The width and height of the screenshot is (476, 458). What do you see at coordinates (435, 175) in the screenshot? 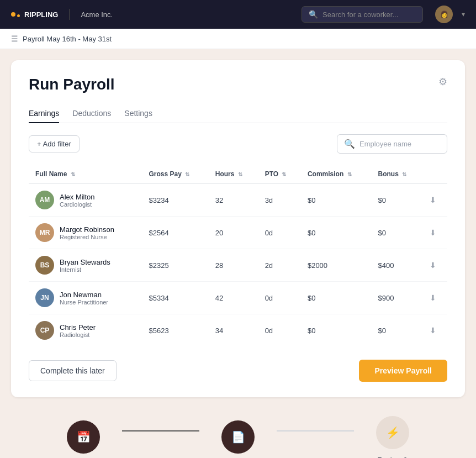
I see `col-actions` at bounding box center [435, 175].